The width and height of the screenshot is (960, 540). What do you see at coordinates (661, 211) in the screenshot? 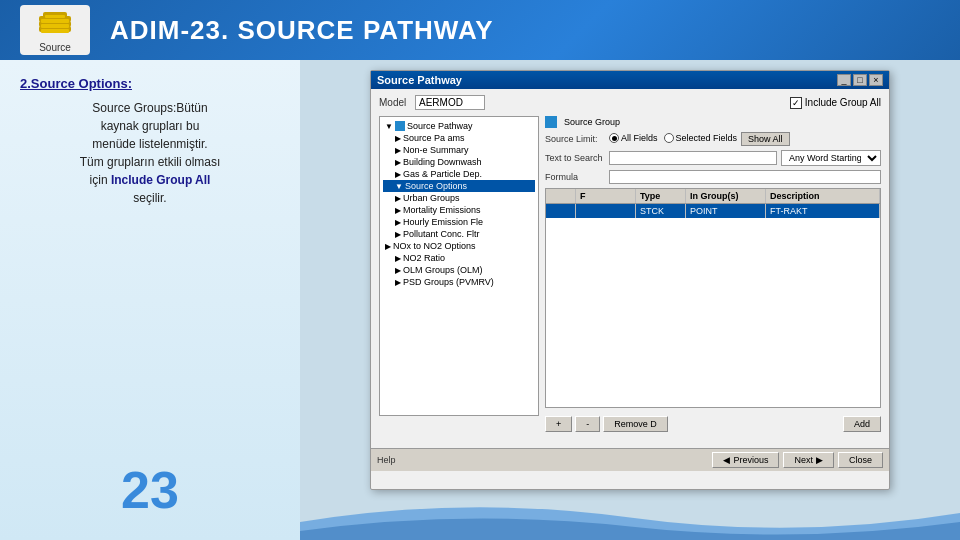
I see `cell-type: STCK` at bounding box center [661, 211].